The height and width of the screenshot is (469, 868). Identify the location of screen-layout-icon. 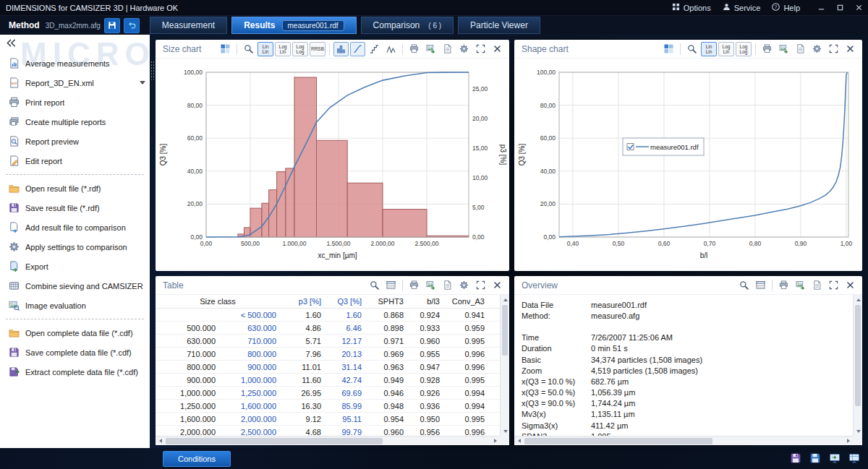
(854, 458).